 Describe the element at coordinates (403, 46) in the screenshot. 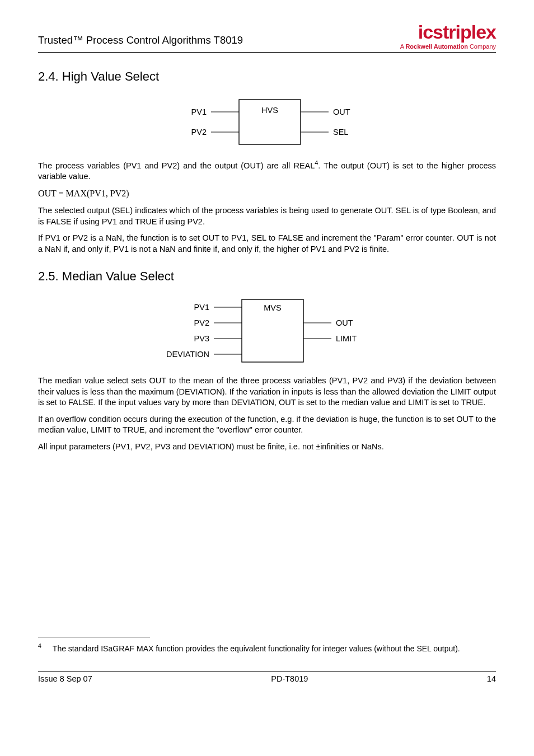

I see `logo-sub-prefix: A` at that location.